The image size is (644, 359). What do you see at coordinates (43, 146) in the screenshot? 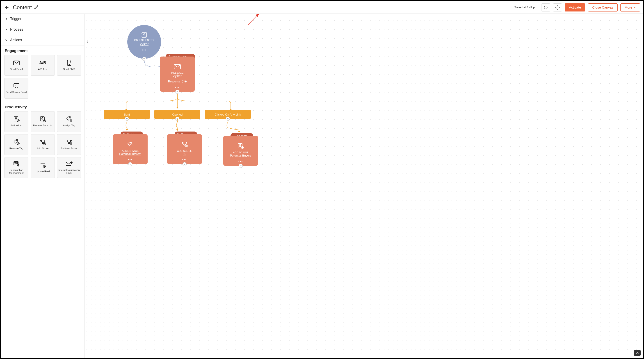
I see `productivity-grid: Add to List Remove from List Assign Tag …` at bounding box center [43, 146].